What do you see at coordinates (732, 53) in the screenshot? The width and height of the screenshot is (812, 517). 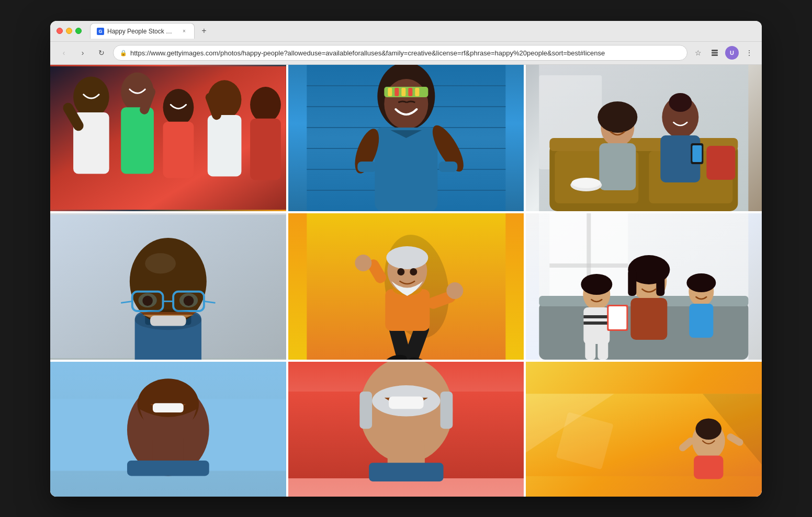 I see `profile-avatar: U` at bounding box center [732, 53].